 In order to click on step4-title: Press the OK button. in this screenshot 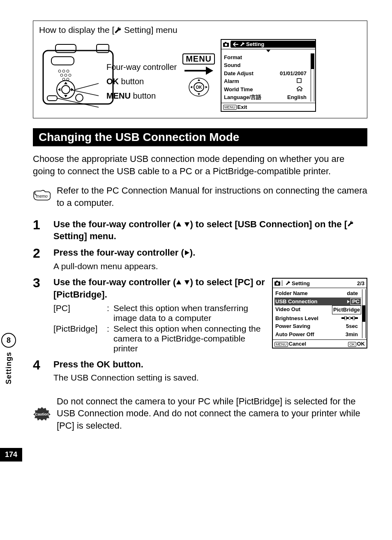, I will do `click(210, 365)`.